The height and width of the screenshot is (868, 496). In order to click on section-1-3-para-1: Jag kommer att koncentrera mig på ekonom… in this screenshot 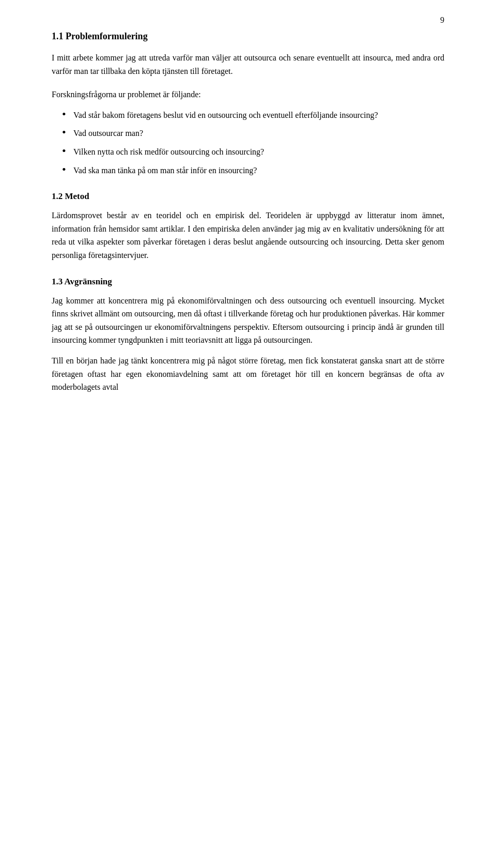, I will do `click(248, 321)`.